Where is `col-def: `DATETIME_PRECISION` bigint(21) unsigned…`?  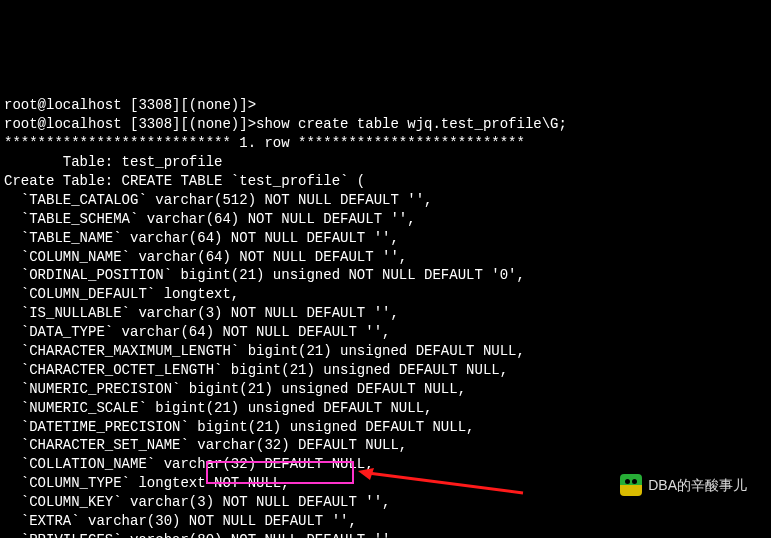
col-def: `DATETIME_PRECISION` bigint(21) unsigned… is located at coordinates (239, 427).